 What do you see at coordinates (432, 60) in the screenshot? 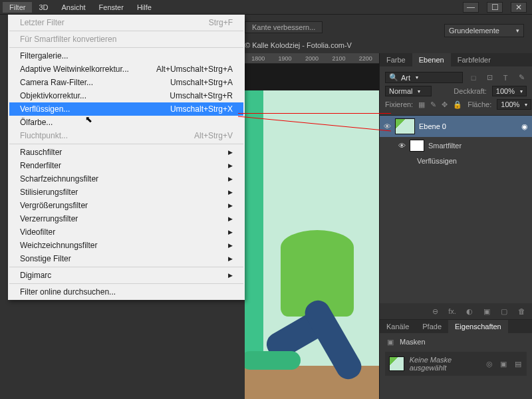
I see `tab-ebenen: Ebenen` at bounding box center [432, 60].